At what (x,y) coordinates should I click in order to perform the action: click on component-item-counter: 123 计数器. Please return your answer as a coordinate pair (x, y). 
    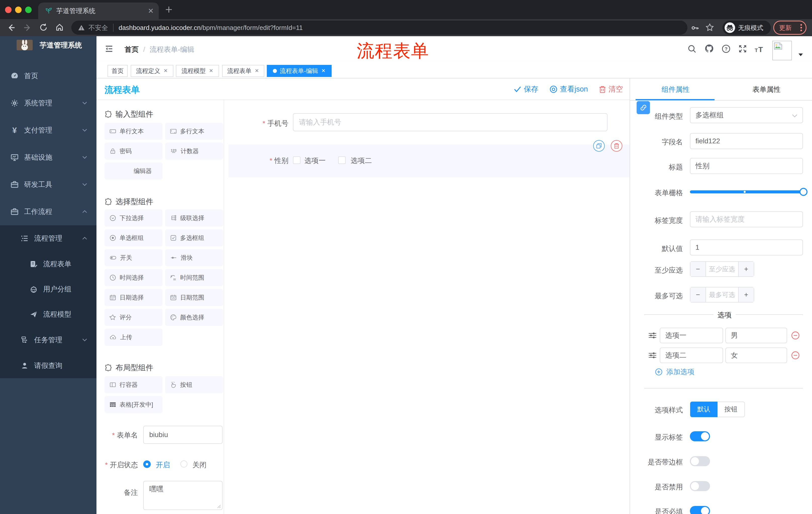
    Looking at the image, I should click on (194, 151).